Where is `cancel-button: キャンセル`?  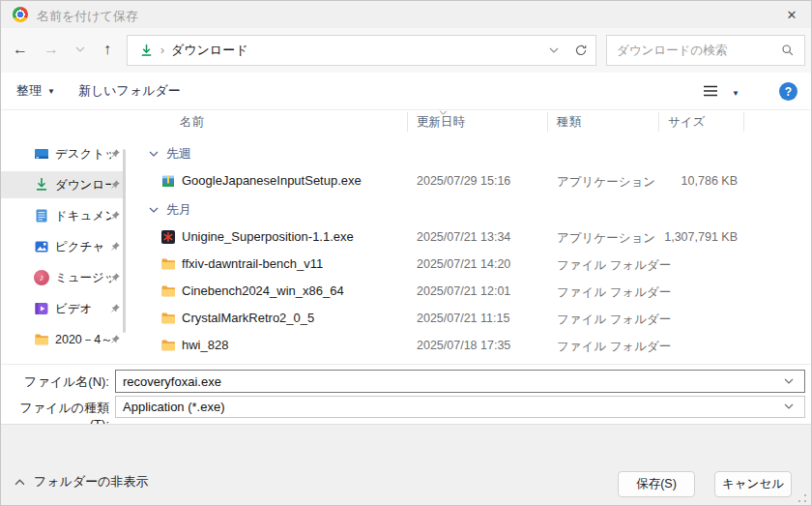
cancel-button: キャンセル is located at coordinates (753, 484).